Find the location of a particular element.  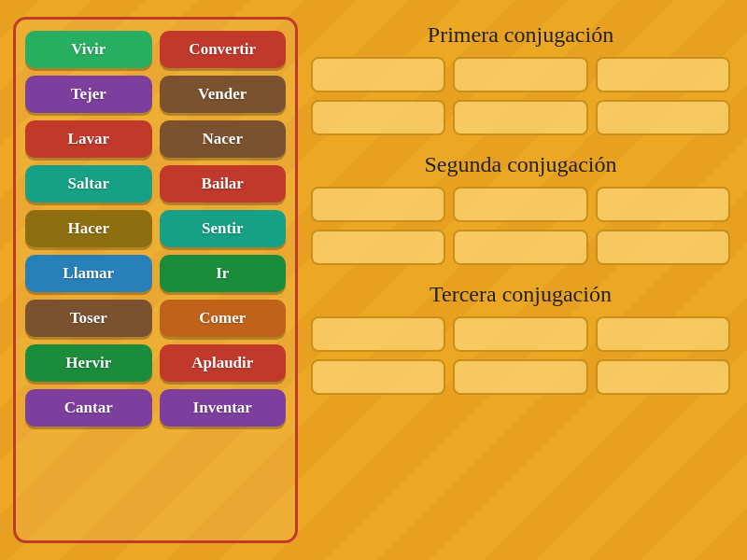

title-primera: Primera conjugación is located at coordinates (521, 35).